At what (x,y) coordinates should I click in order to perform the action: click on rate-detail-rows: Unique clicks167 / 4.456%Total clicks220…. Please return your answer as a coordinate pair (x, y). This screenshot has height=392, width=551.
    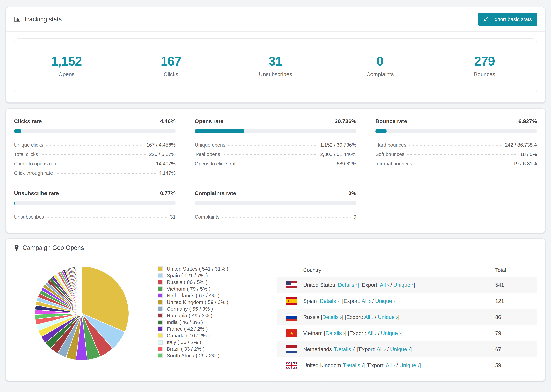
    Looking at the image, I should click on (95, 159).